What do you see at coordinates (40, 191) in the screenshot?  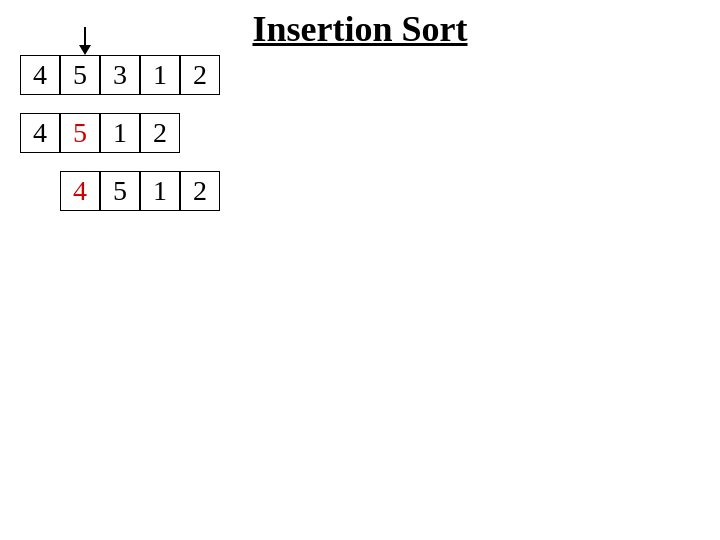 I see `spacer` at bounding box center [40, 191].